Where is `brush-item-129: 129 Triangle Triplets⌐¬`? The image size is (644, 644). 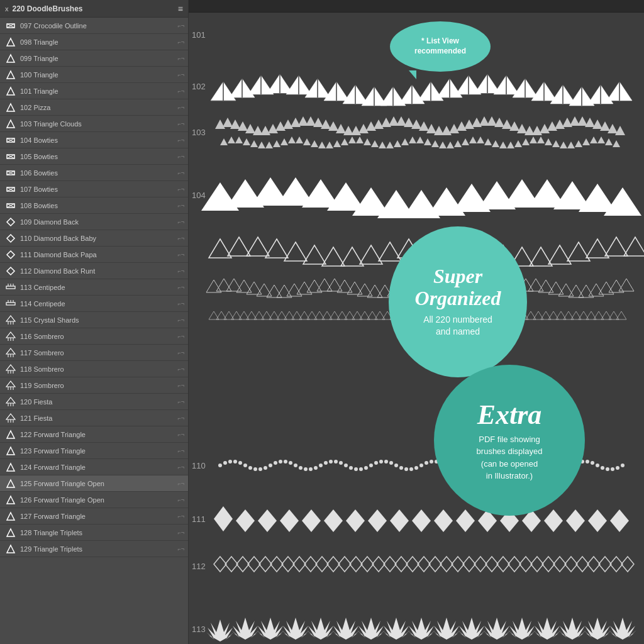
brush-item-129: 129 Triangle Triplets⌐¬ is located at coordinates (94, 549).